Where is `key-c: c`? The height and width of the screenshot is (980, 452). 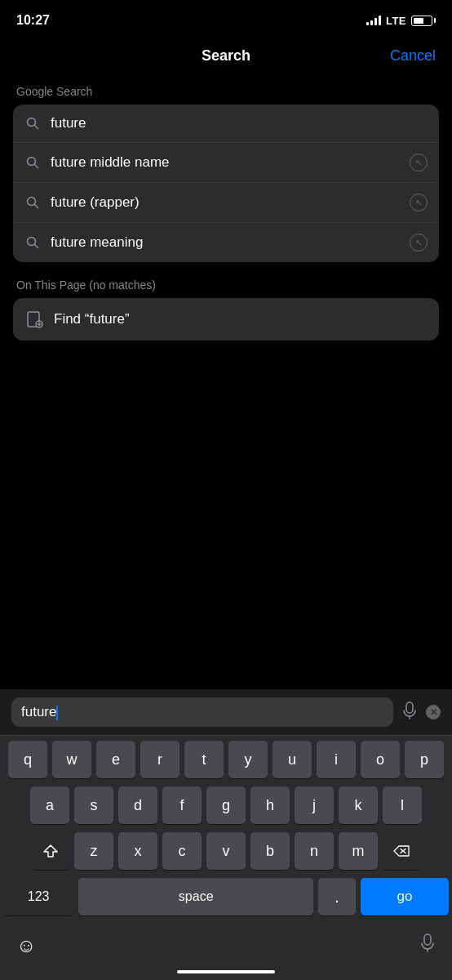
key-c: c is located at coordinates (182, 851).